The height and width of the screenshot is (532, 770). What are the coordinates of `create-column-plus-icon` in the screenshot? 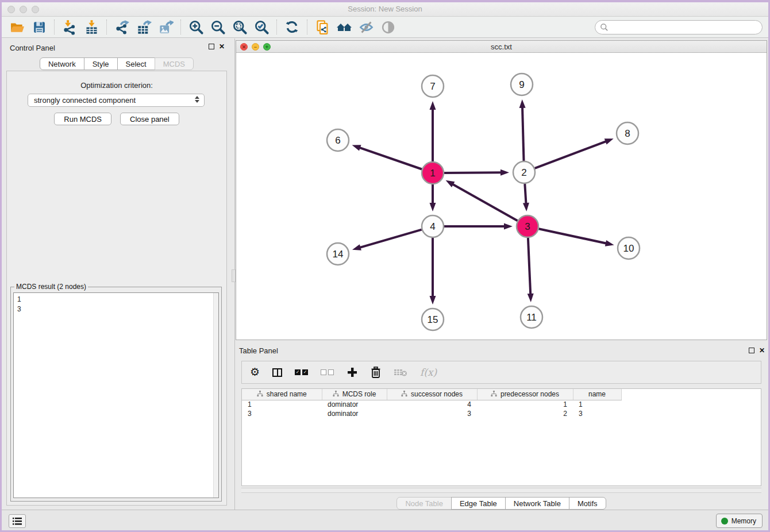 It's located at (352, 372).